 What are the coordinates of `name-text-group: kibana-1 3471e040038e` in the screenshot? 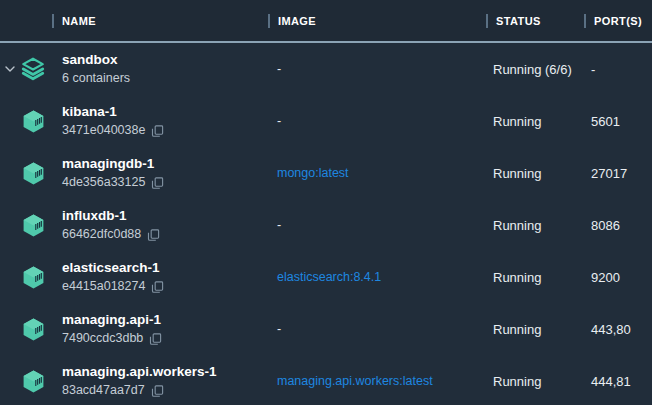 It's located at (113, 121).